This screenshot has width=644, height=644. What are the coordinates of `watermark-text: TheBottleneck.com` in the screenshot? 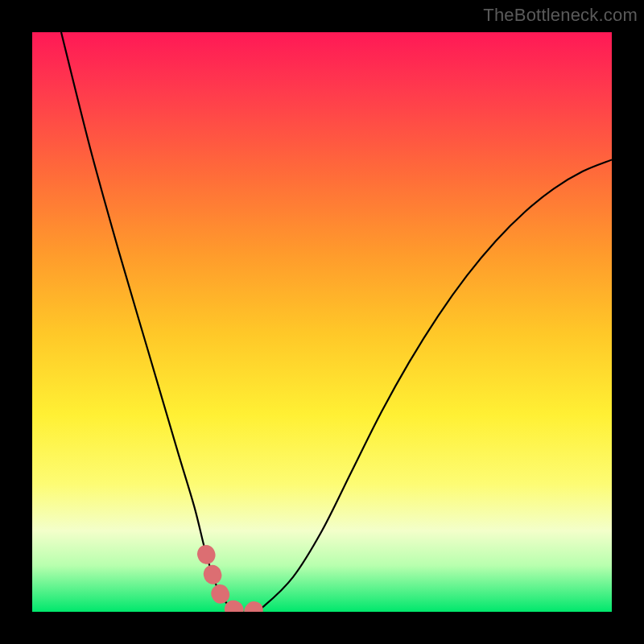 It's located at (560, 15).